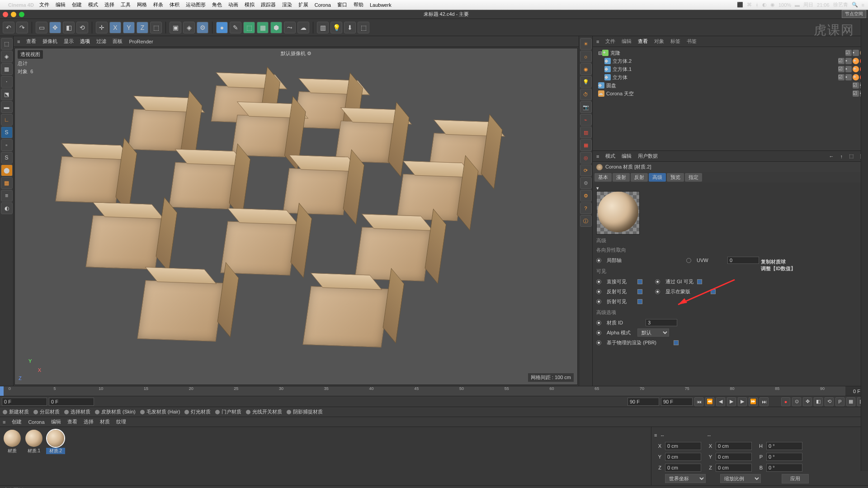 The image size is (868, 488). What do you see at coordinates (598, 188) in the screenshot?
I see `collapse-icon: ▾` at bounding box center [598, 188].